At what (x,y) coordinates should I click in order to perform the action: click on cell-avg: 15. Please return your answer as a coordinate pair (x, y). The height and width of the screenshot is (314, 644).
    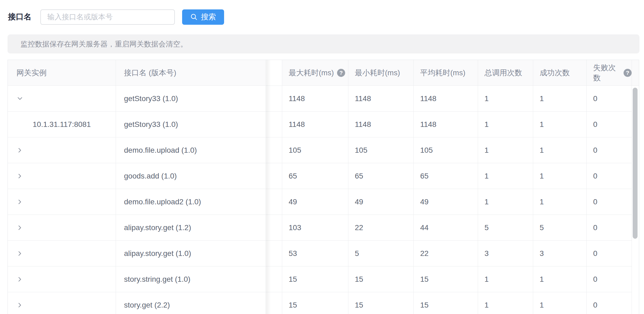
    Looking at the image, I should click on (446, 279).